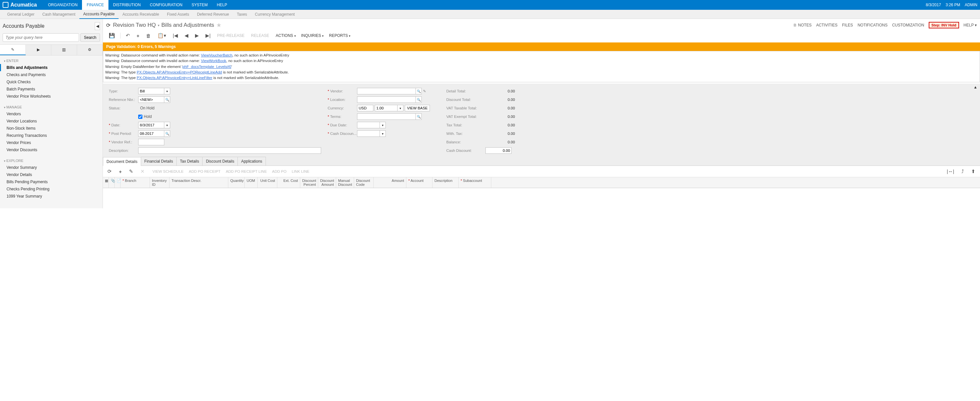  I want to click on subnav-item: Fixed Assets, so click(178, 14).